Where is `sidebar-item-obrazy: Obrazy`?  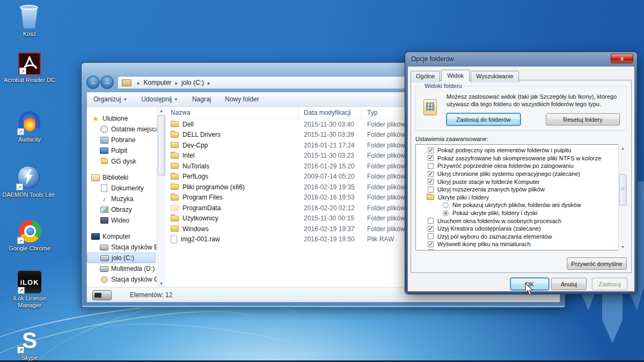 sidebar-item-obrazy: Obrazy is located at coordinates (122, 210).